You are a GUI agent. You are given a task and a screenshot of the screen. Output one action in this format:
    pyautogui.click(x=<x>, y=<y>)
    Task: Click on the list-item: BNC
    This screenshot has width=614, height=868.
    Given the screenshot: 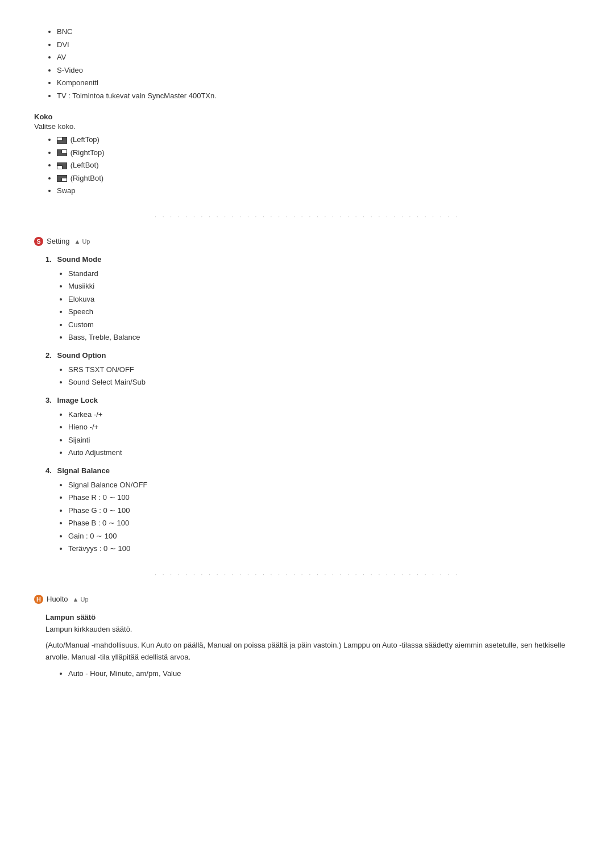 What is the action you would take?
    pyautogui.click(x=318, y=32)
    